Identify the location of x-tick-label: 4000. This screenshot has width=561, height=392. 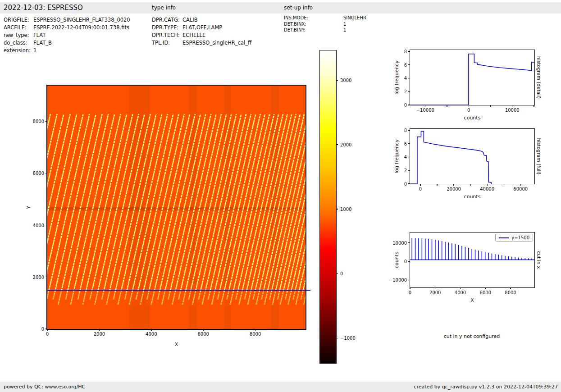
(151, 334).